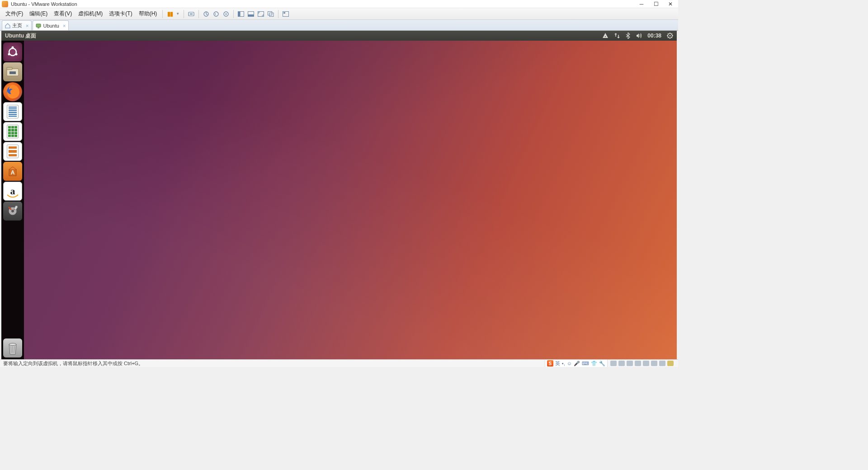 This screenshot has height=470, width=868. I want to click on tab-bar: 主页 × Ubuntu ×, so click(339, 25).